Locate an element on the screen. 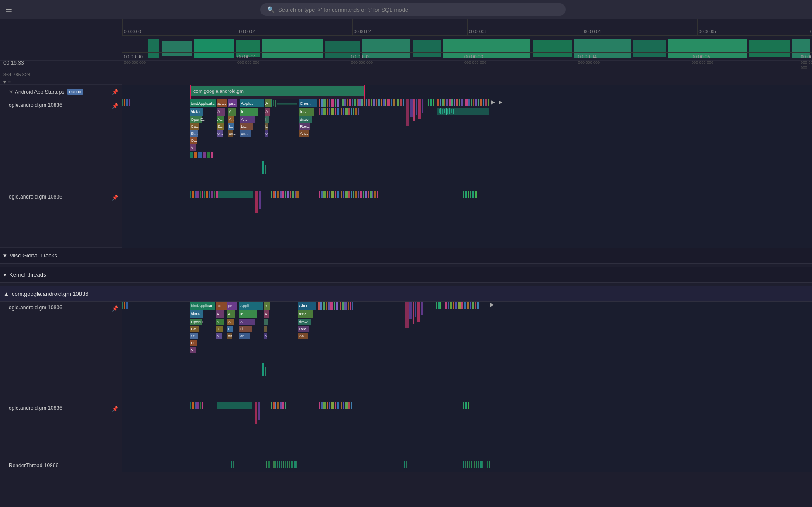 Image resolution: width=812 pixels, height=507 pixels. plus-button: + is located at coordinates (5, 69).